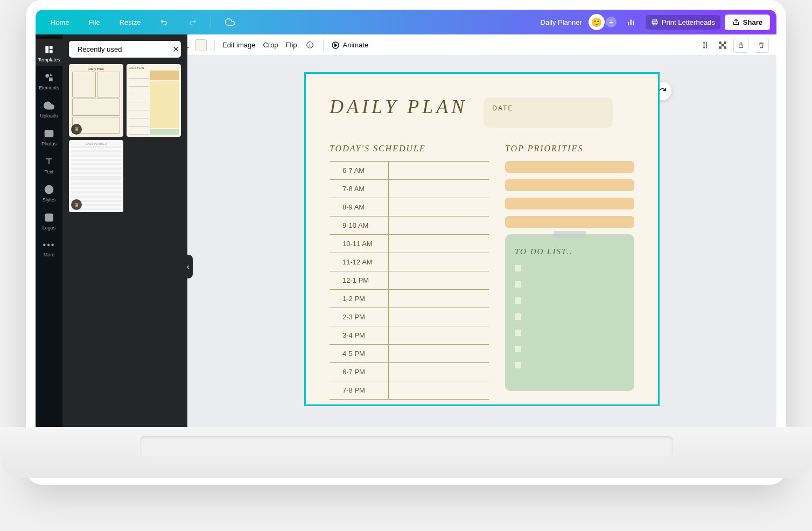 This screenshot has width=812, height=531. What do you see at coordinates (49, 220) in the screenshot?
I see `rail-logos: Logos` at bounding box center [49, 220].